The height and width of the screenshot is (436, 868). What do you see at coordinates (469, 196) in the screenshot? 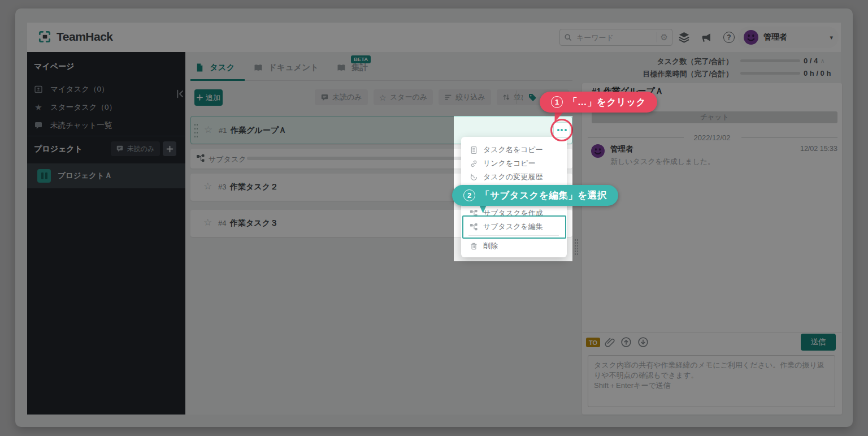
I see `step-number-badge: 2` at bounding box center [469, 196].